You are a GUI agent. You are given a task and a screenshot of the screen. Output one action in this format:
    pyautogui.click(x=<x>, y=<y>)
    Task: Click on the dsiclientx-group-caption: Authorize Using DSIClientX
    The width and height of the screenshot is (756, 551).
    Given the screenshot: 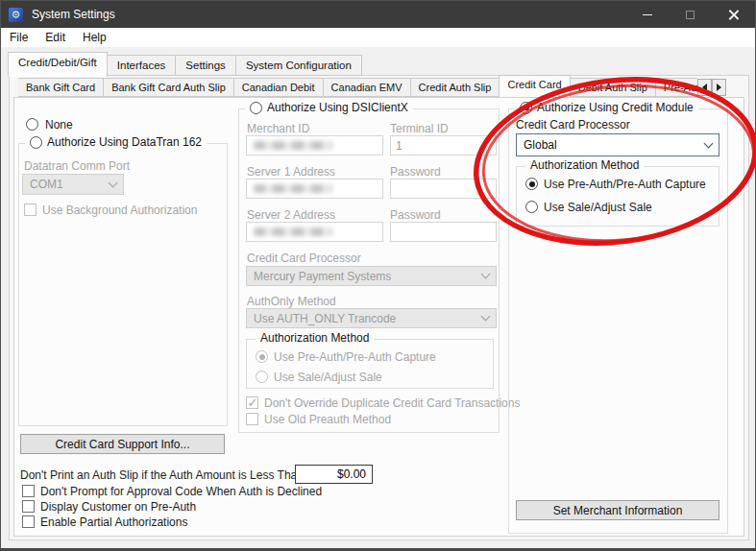 What is the action you would take?
    pyautogui.click(x=338, y=108)
    